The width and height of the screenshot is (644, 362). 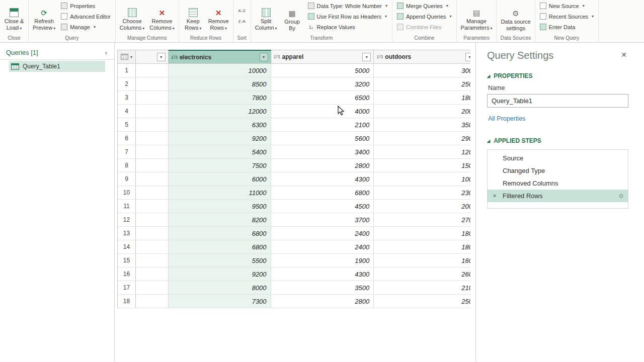 I want to click on combine-files-button: Combine Files, so click(x=425, y=27).